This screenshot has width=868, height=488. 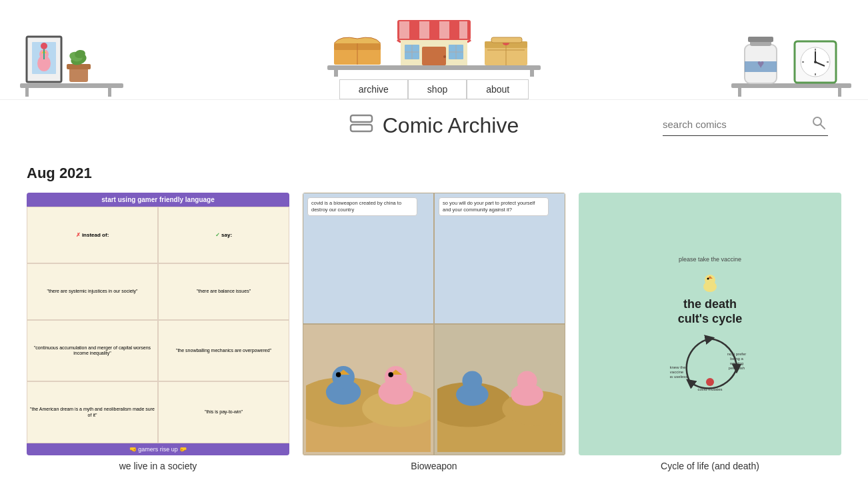 What do you see at coordinates (361, 125) in the screenshot?
I see `archive-icon` at bounding box center [361, 125].